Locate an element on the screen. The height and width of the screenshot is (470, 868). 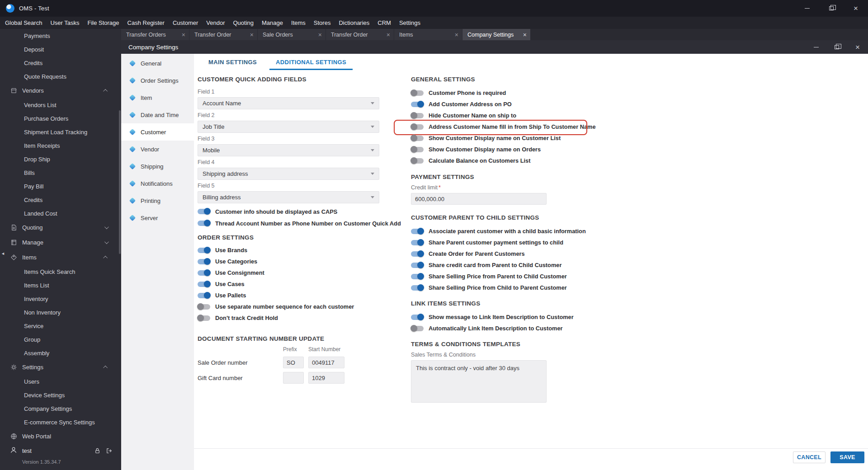
menu-dictionaries: Dictionaries is located at coordinates (354, 23).